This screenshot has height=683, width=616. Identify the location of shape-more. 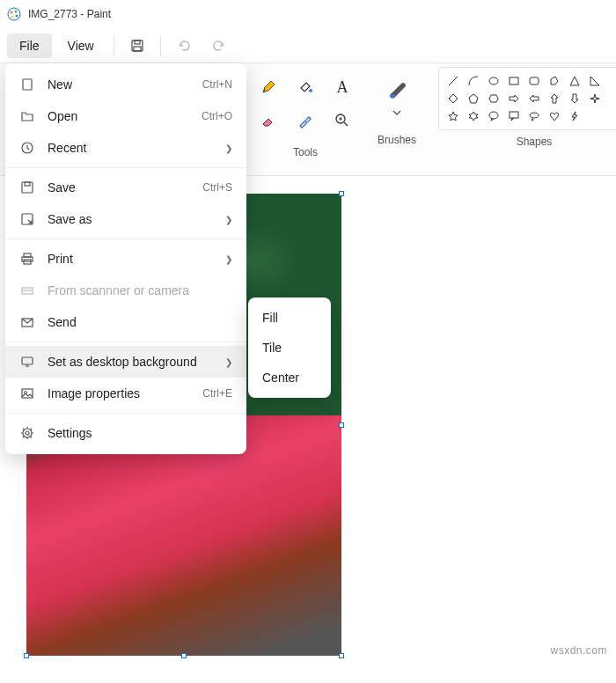
(611, 81).